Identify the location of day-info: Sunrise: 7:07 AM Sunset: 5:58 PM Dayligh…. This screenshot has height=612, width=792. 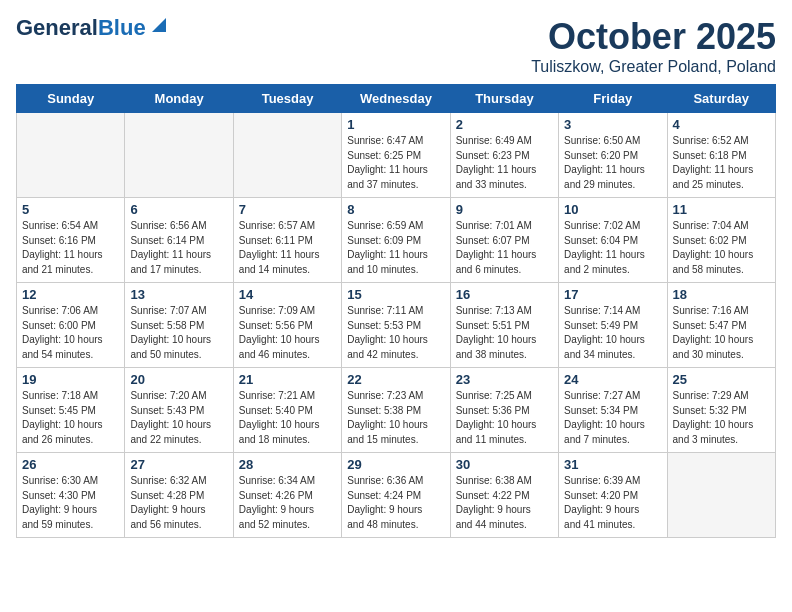
(178, 333).